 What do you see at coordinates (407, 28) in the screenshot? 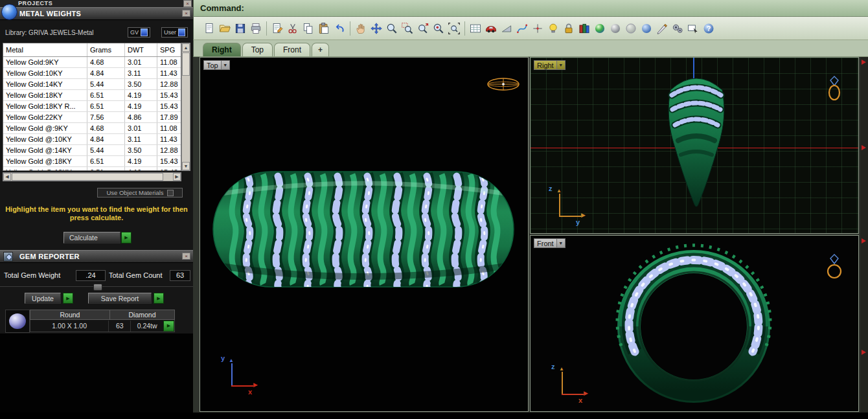
I see `zoom-window-icon` at bounding box center [407, 28].